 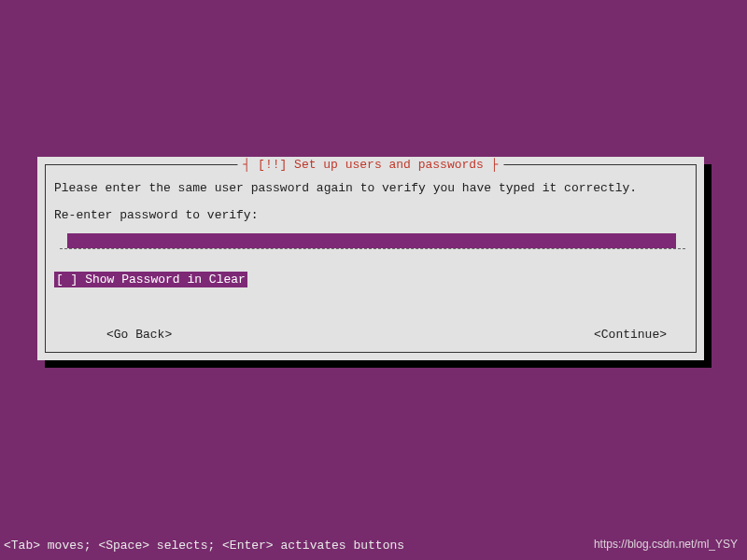 I want to click on continue-button: <Continue>, so click(x=630, y=334).